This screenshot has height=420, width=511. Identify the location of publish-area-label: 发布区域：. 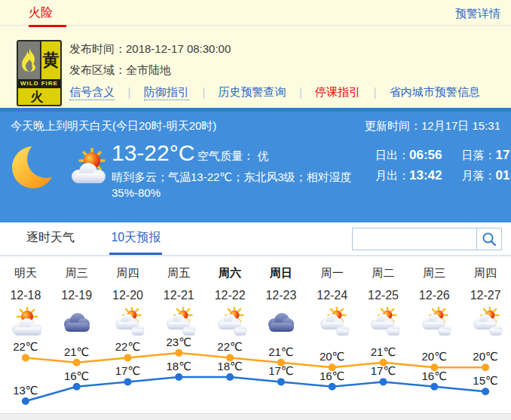
(98, 69).